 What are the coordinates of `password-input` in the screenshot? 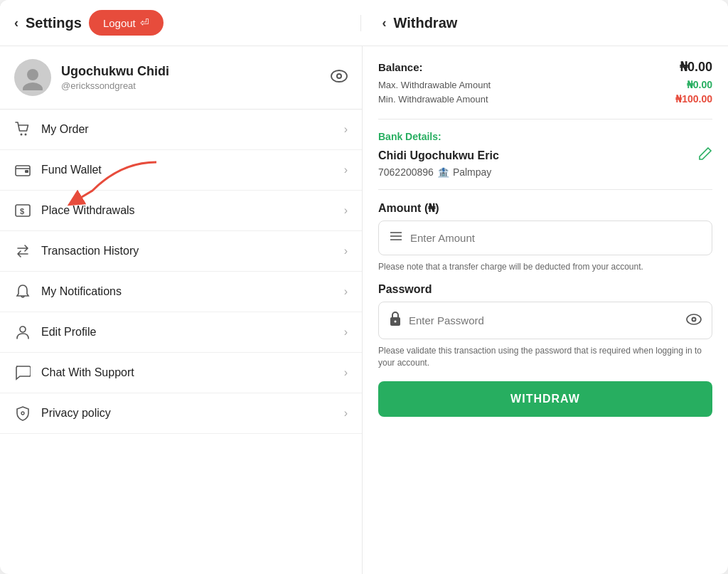 It's located at (544, 320).